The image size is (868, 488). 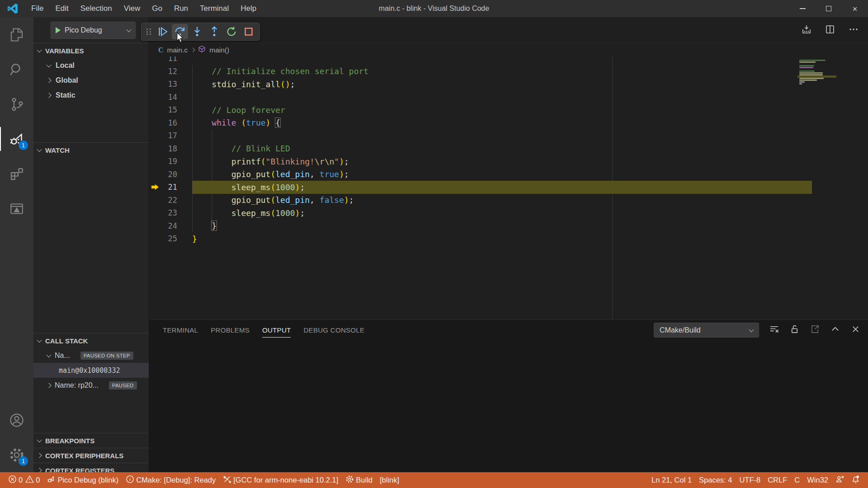 I want to click on status-eol: CRLF, so click(x=778, y=480).